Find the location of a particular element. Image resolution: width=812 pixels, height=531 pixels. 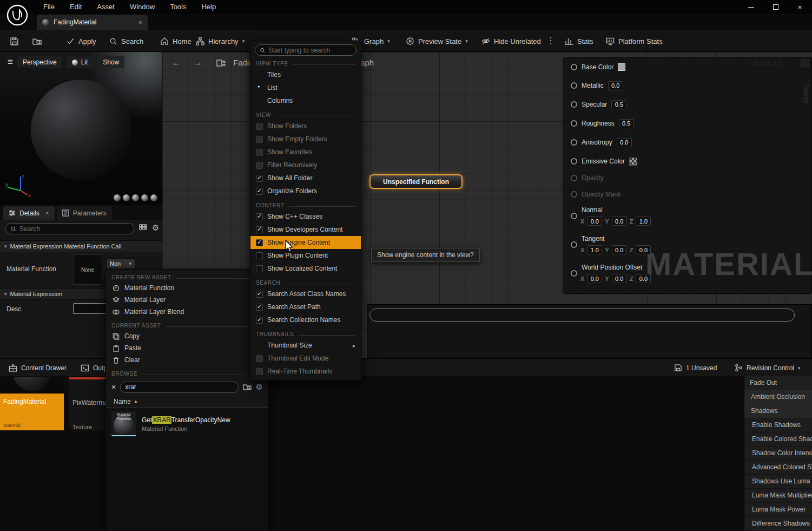

base-color-swatch is located at coordinates (622, 67).